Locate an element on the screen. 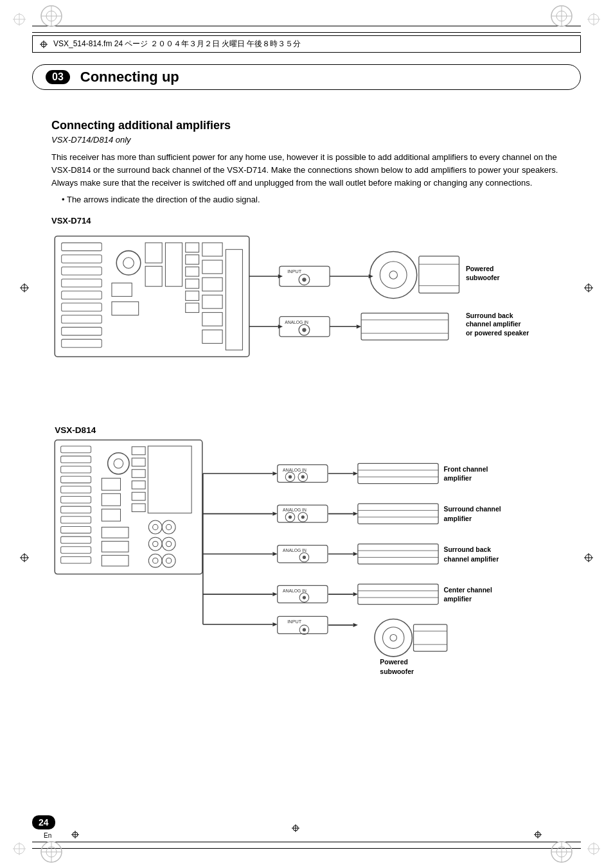 The image size is (613, 868). section-subtitle: VSX-D714/D814 only is located at coordinates (313, 140).